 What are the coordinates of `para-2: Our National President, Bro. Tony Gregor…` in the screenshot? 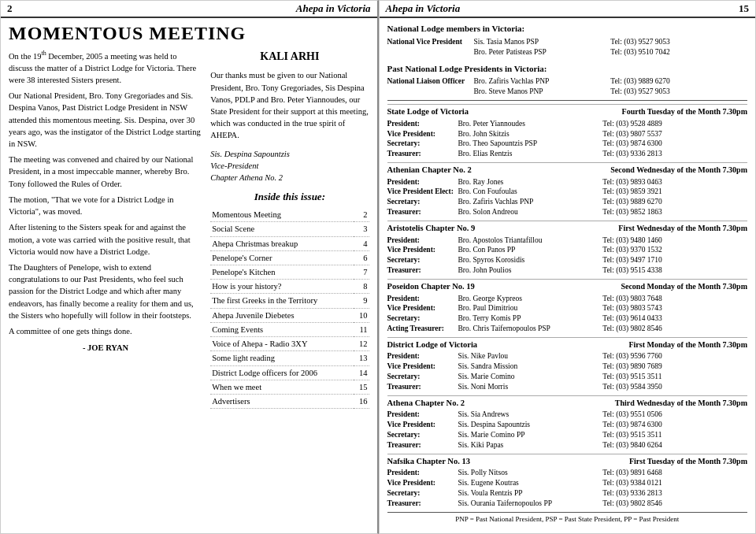 It's located at (106, 120).